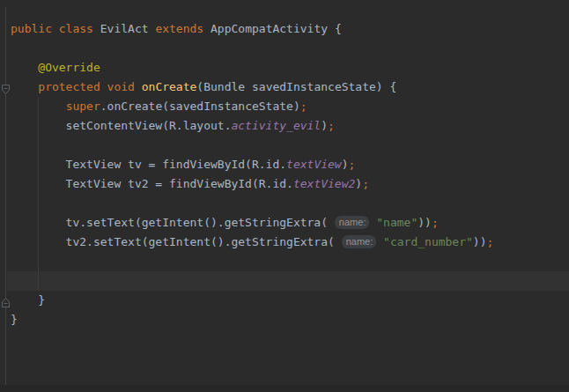 This screenshot has height=392, width=569. I want to click on code-token: class, so click(76, 28).